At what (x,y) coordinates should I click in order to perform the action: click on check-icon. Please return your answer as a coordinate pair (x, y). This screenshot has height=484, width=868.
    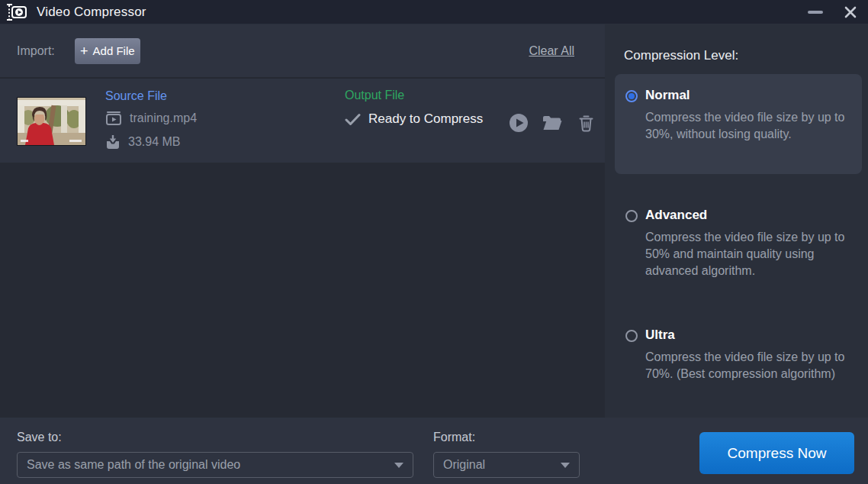
    Looking at the image, I should click on (352, 119).